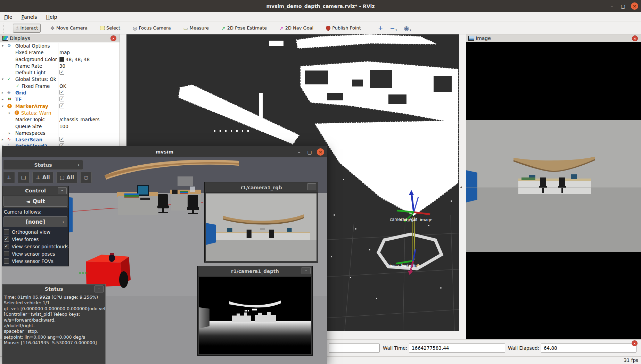 This screenshot has width=641, height=364. What do you see at coordinates (60, 66) in the screenshot?
I see `row-frame-rate: Frame Rate 30` at bounding box center [60, 66].